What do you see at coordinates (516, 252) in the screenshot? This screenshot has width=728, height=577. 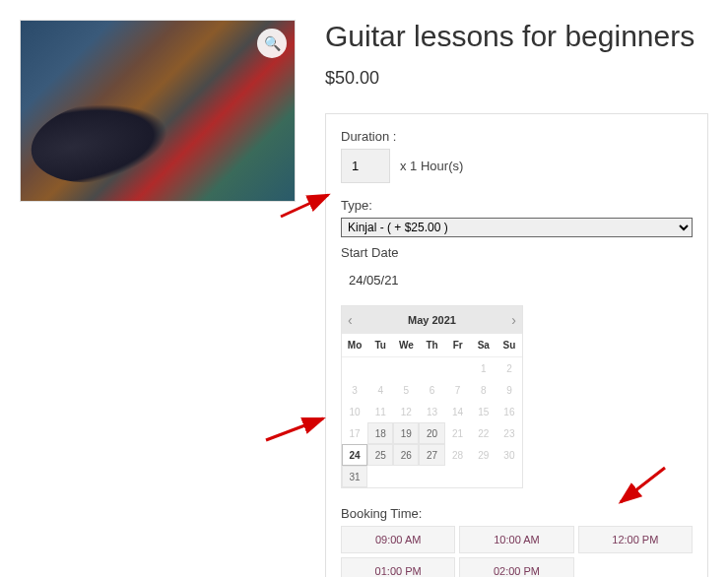 I see `start-date-label: Start Date` at bounding box center [516, 252].